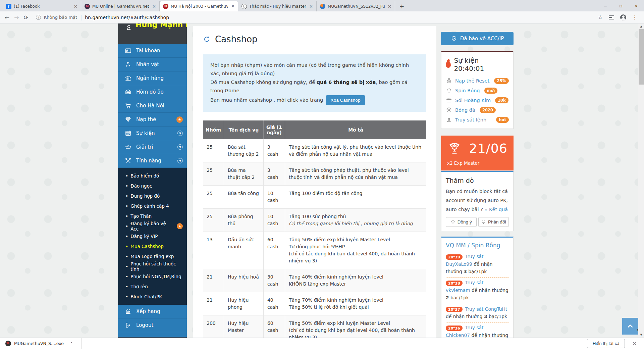 Image resolution: width=644 pixels, height=349 pixels. What do you see at coordinates (152, 134) in the screenshot?
I see `sidebar-menu-item: Sự kiện ★ ▼` at bounding box center [152, 134].